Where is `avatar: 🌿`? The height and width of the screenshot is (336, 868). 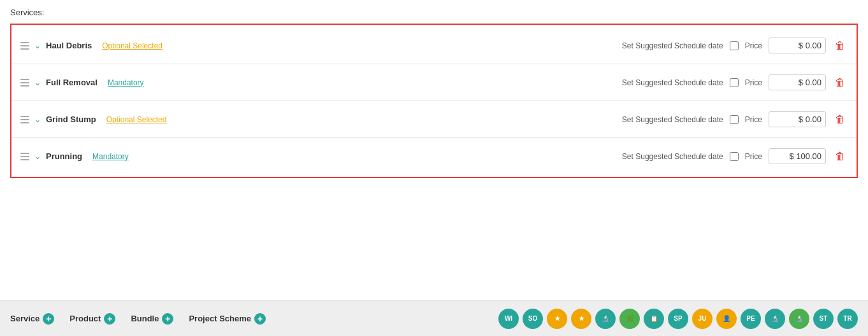
avatar: 🌿 is located at coordinates (630, 319).